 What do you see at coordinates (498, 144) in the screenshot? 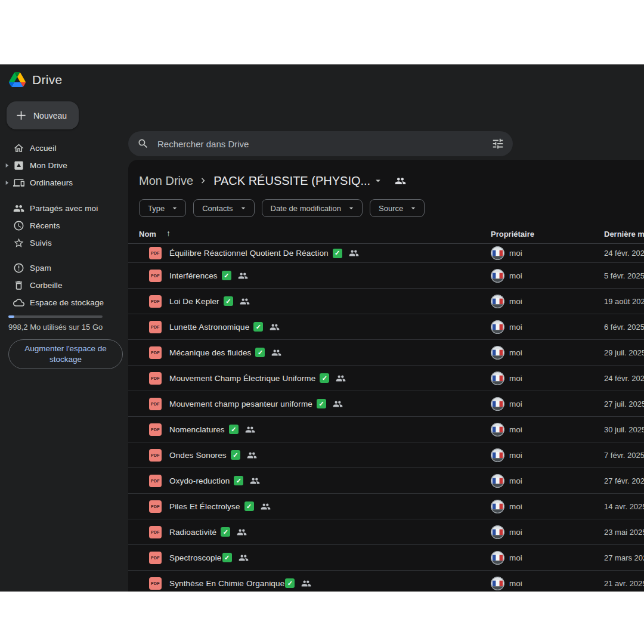
I see `search-options-button` at bounding box center [498, 144].